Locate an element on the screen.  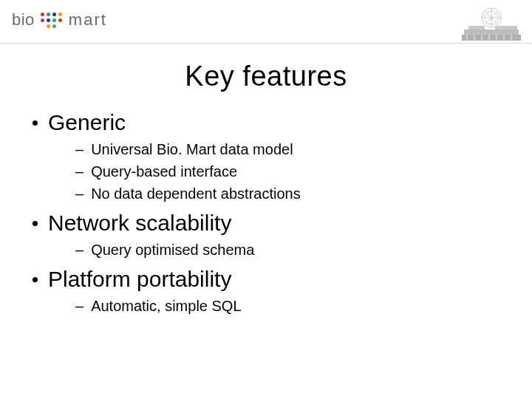
sub-bullet: – Query optimised schema is located at coordinates (304, 250).